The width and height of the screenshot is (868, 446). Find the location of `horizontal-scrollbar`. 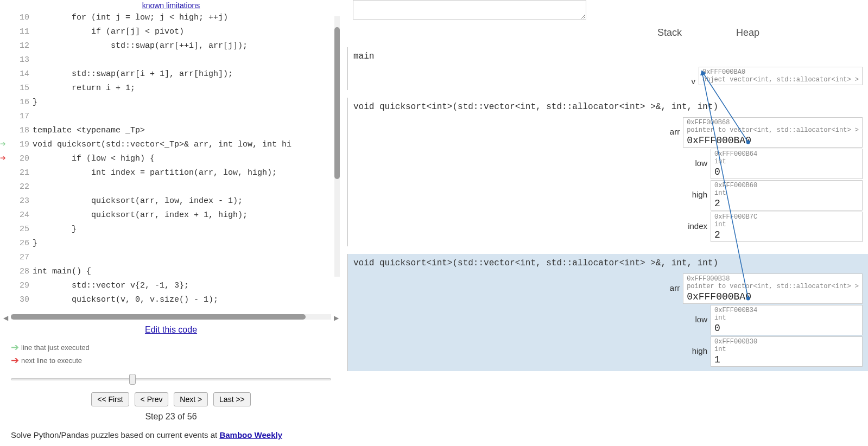

horizontal-scrollbar is located at coordinates (171, 317).